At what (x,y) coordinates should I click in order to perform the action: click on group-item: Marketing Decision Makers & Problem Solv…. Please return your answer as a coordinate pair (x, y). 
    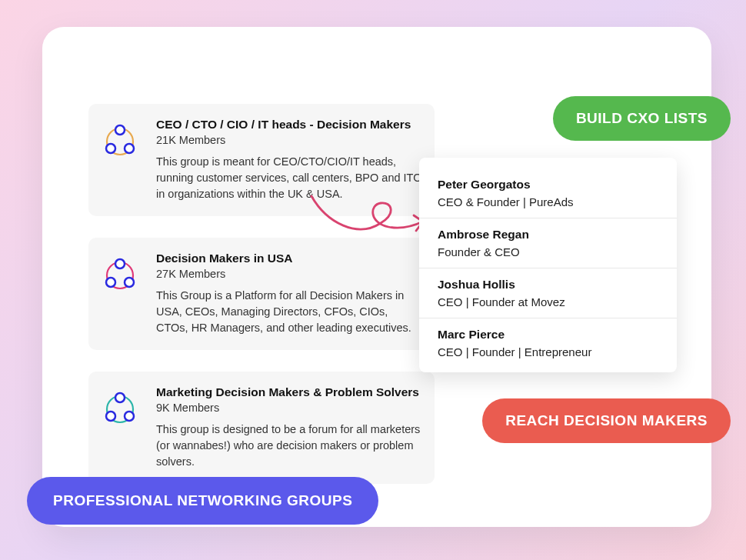
    Looking at the image, I should click on (261, 428).